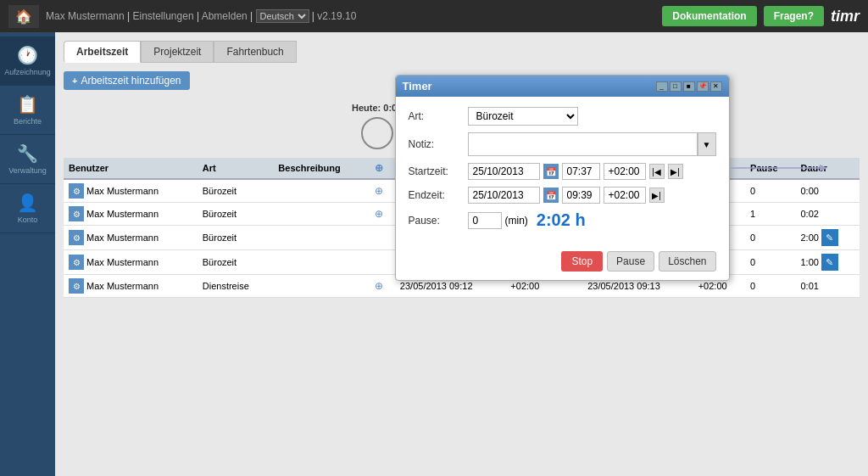  What do you see at coordinates (27, 104) in the screenshot?
I see `report-icon: 📋` at bounding box center [27, 104].